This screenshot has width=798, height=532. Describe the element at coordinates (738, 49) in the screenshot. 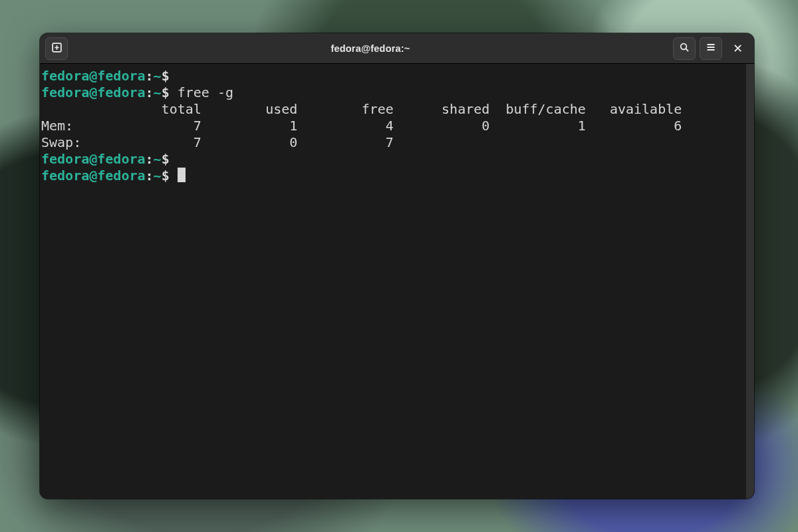

I see `close-icon: ✕` at that location.